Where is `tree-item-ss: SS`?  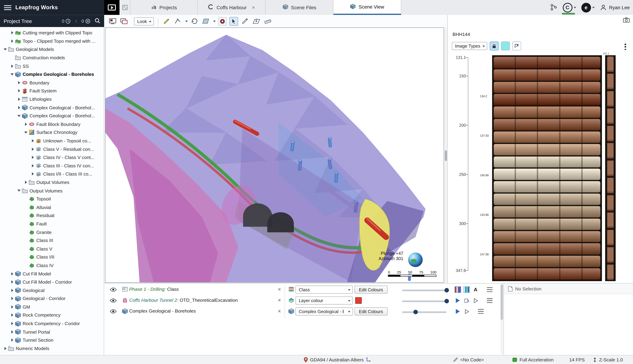 tree-item-ss: SS is located at coordinates (52, 66).